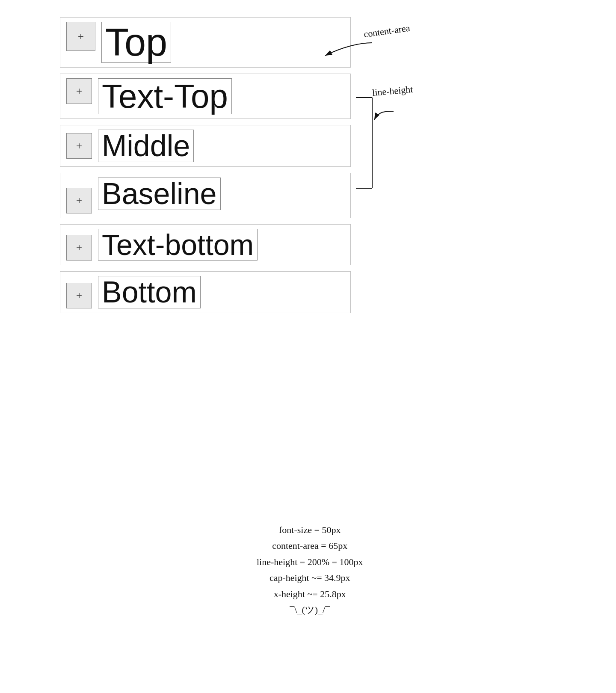 Image resolution: width=616 pixels, height=693 pixels. What do you see at coordinates (79, 248) in the screenshot?
I see `plus-icon-text-bottom: +` at bounding box center [79, 248].